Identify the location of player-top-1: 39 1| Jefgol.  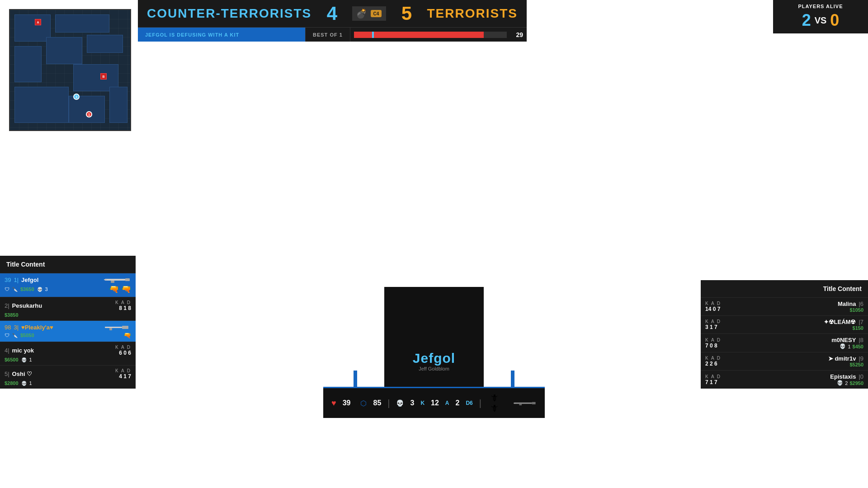
(68, 280).